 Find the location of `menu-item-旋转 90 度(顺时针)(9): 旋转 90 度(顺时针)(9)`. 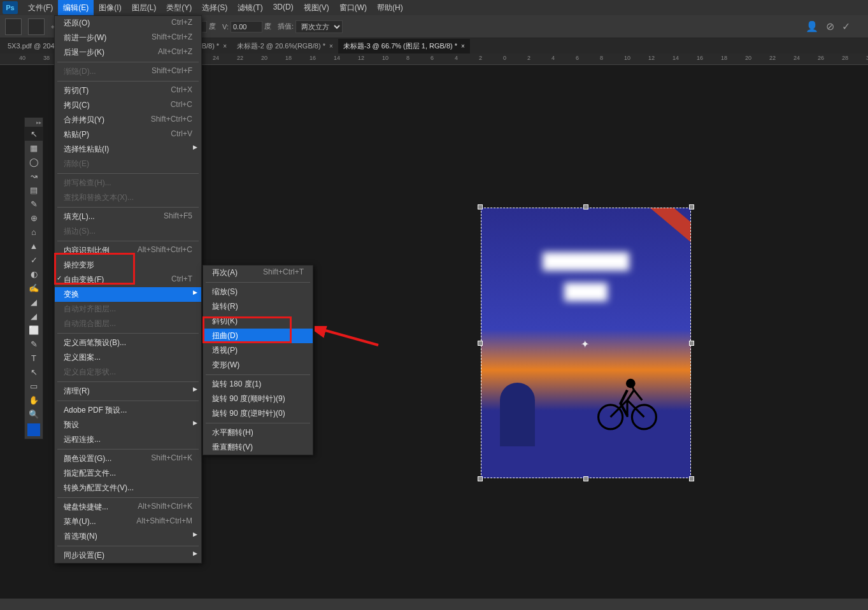

menu-item-旋转 90 度(顺时针)(9): 旋转 90 度(顺时针)(9) is located at coordinates (258, 399).